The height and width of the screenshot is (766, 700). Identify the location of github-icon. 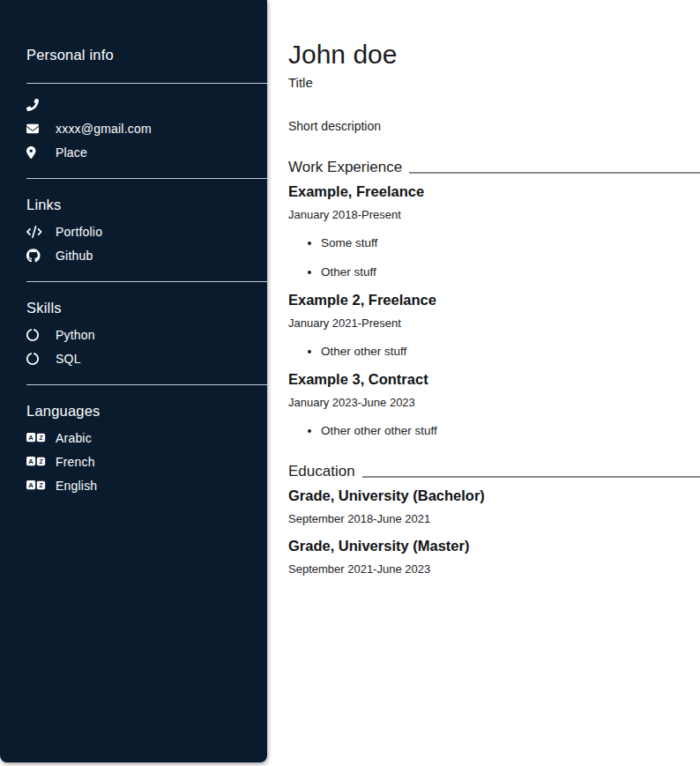
(36, 256).